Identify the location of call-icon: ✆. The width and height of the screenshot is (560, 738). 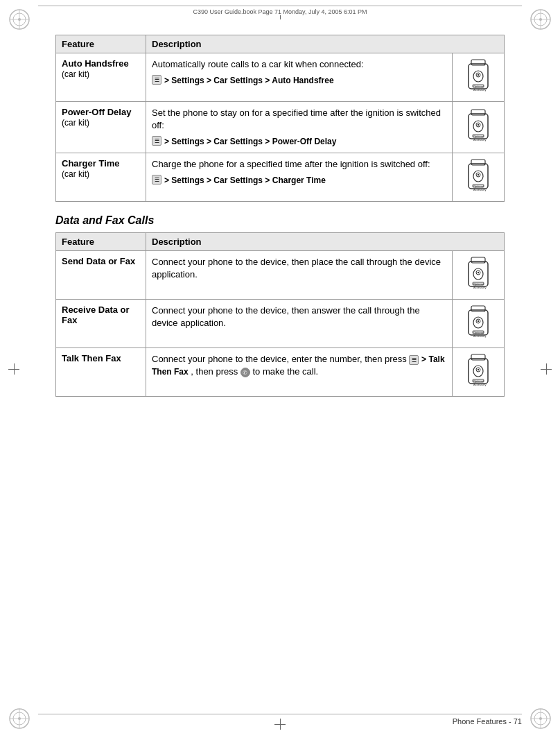
(245, 372).